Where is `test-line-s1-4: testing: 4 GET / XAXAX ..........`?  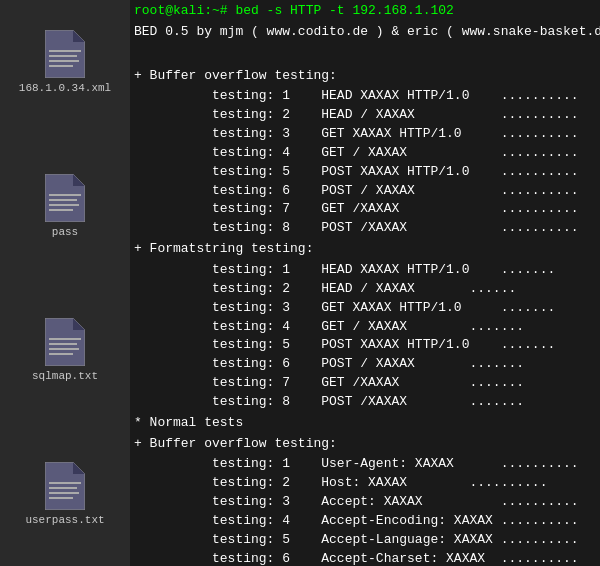 test-line-s1-4: testing: 4 GET / XAXAX .......... is located at coordinates (365, 154).